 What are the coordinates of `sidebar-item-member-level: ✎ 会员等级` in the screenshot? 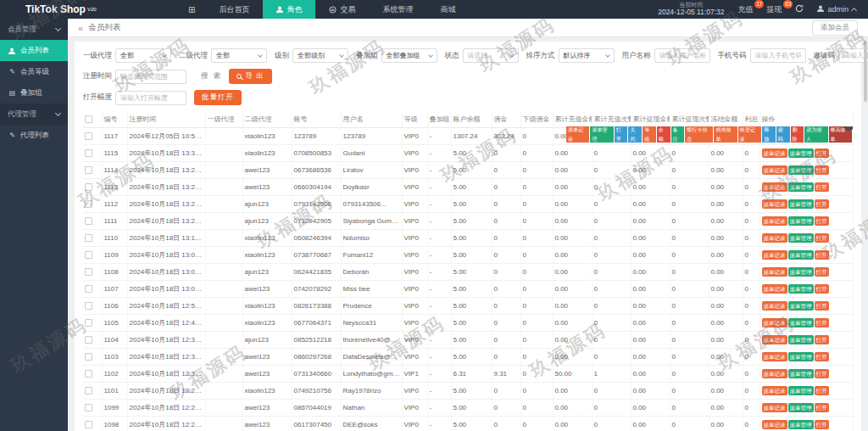 It's located at (34, 71).